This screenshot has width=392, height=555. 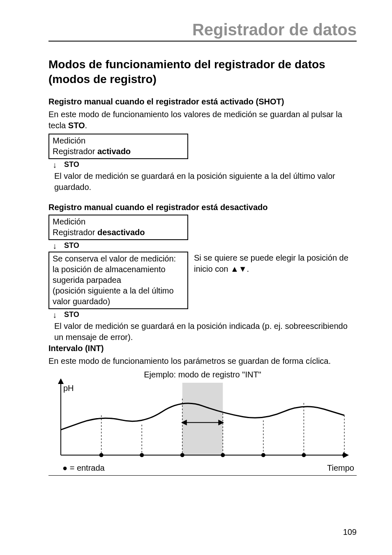 What do you see at coordinates (69, 388) in the screenshot?
I see `svg-text: pH` at bounding box center [69, 388].